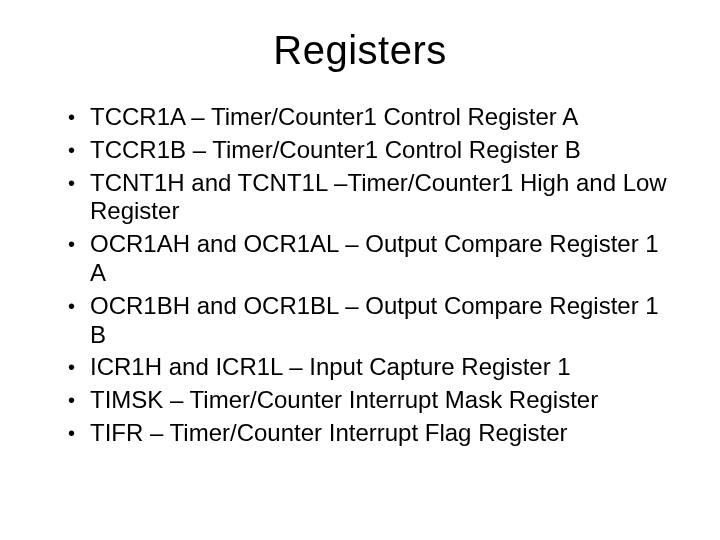 This screenshot has height=540, width=720. Describe the element at coordinates (374, 259) in the screenshot. I see `list-item: OCR1AH and OCR1AL – Output Compare Regis…` at that location.